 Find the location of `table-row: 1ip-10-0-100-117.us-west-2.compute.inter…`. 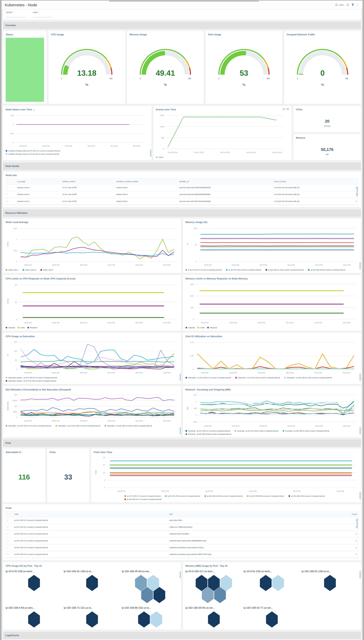

table-row: 1ip-10-0-100-117.us-west-2.compute.inter… is located at coordinates (182, 520).